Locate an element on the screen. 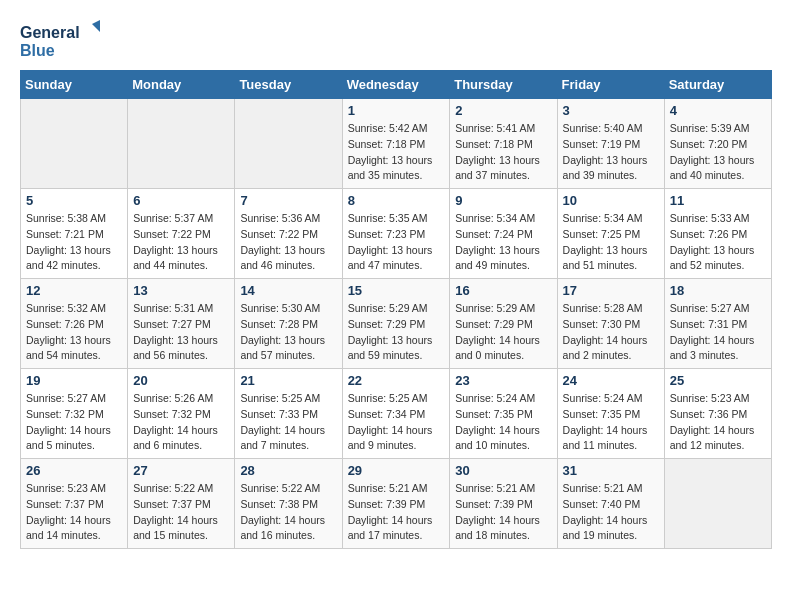  daylight-text: Daylight: 14 hours and 17 minutes. is located at coordinates (396, 529).